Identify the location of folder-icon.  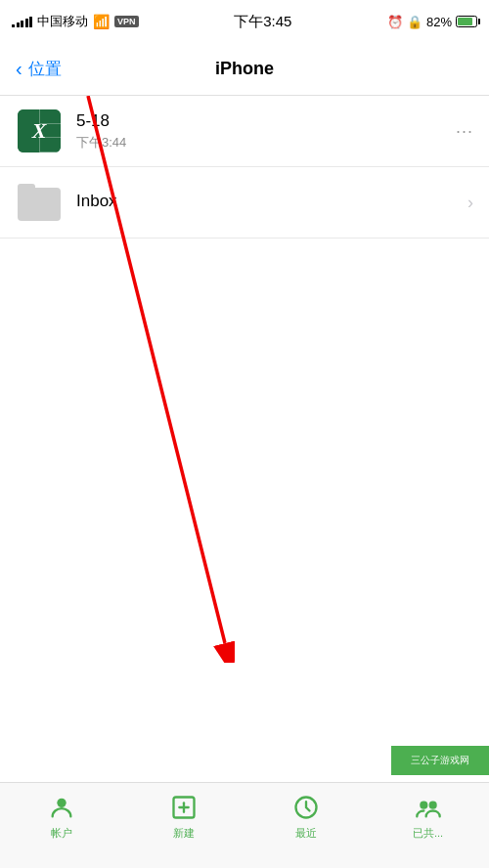
(39, 202).